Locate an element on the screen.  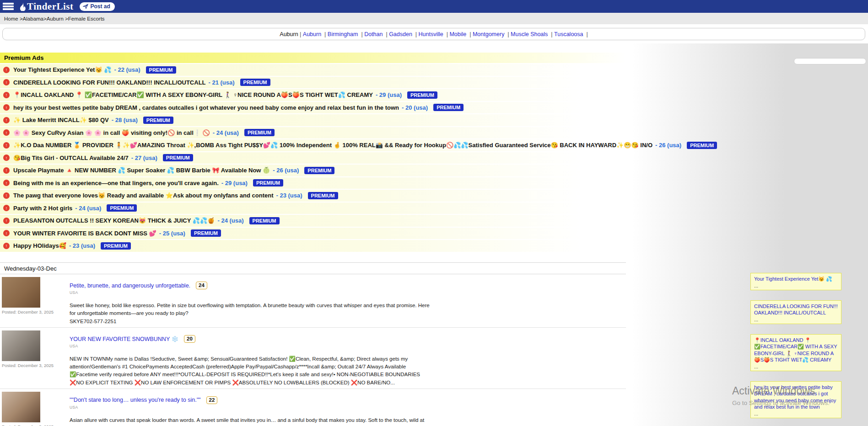
premium-ad-link: The pawg that everyone loves😼 Ready and … is located at coordinates (143, 196).